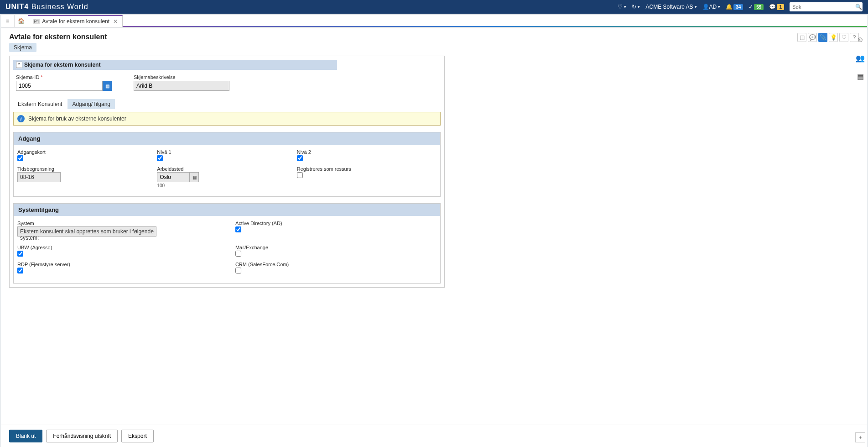 The width and height of the screenshot is (868, 447). I want to click on adgangskort-label: Adgangskort, so click(87, 152).